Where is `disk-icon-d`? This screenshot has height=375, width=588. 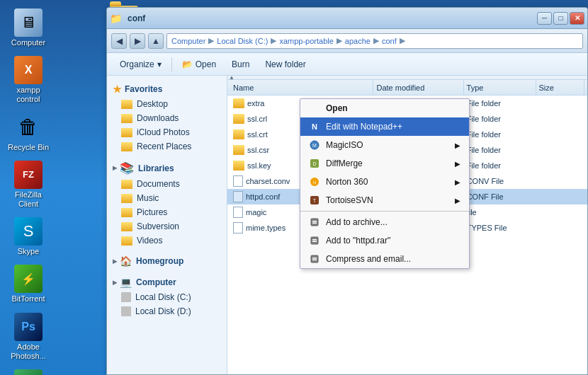
disk-icon-d is located at coordinates (126, 311).